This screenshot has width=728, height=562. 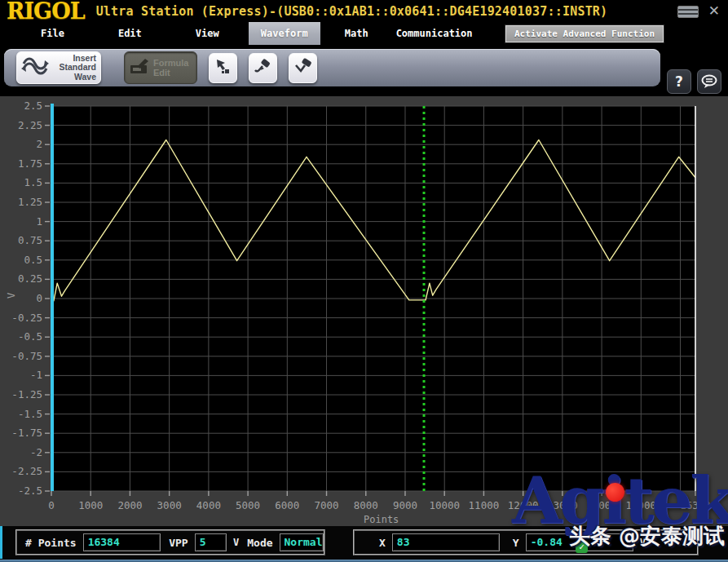 What do you see at coordinates (170, 542) in the screenshot?
I see `waveform-params-group: # Points 16384 VPP 5 V Mode Normal` at bounding box center [170, 542].